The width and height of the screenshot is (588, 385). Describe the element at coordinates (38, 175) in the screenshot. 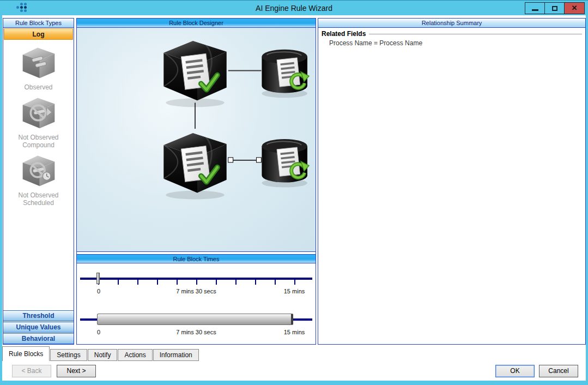

I see `rule-block-type-list: Observed Not Observed Compound` at that location.